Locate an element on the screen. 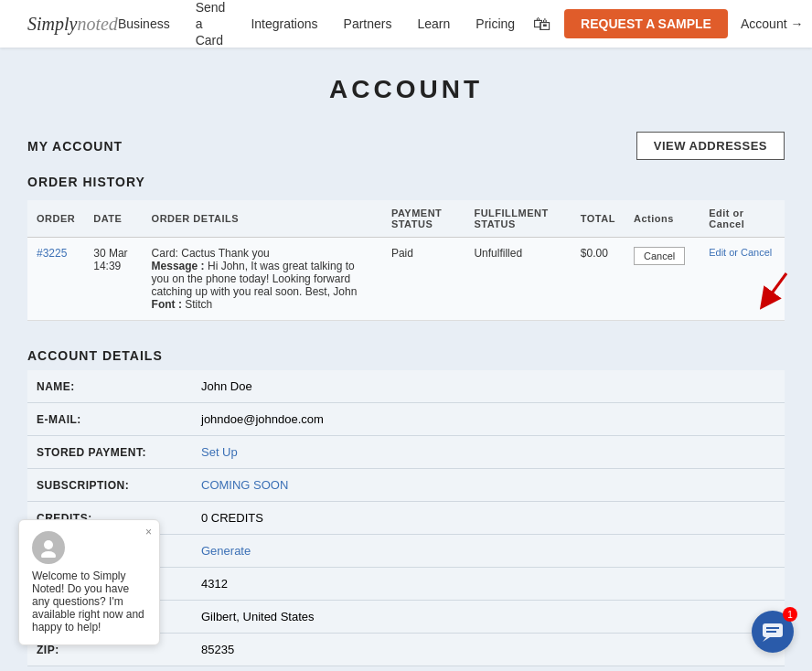 The image size is (812, 671). col-details: ORDER DETAILS is located at coordinates (262, 219).